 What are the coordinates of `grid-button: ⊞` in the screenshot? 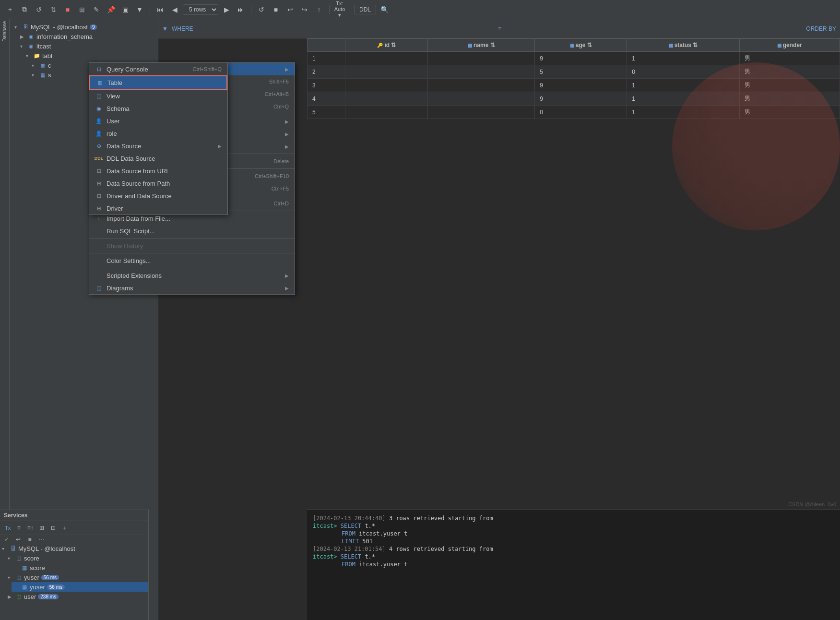 It's located at (82, 10).